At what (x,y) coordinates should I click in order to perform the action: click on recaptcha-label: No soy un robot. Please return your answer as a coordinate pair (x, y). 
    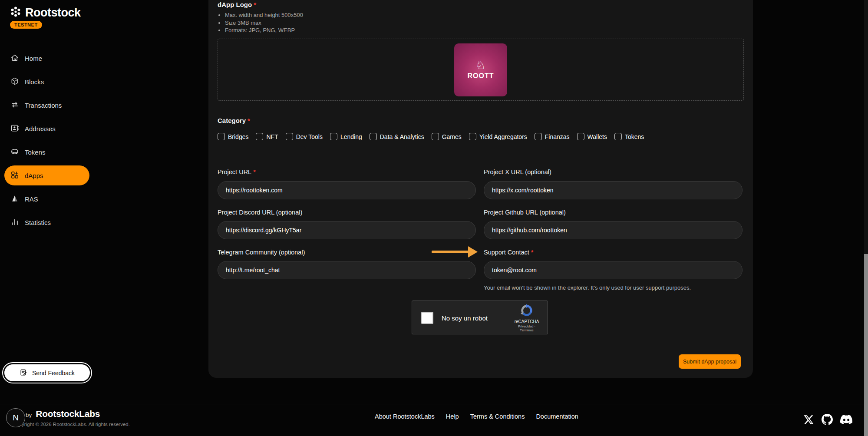
    Looking at the image, I should click on (465, 318).